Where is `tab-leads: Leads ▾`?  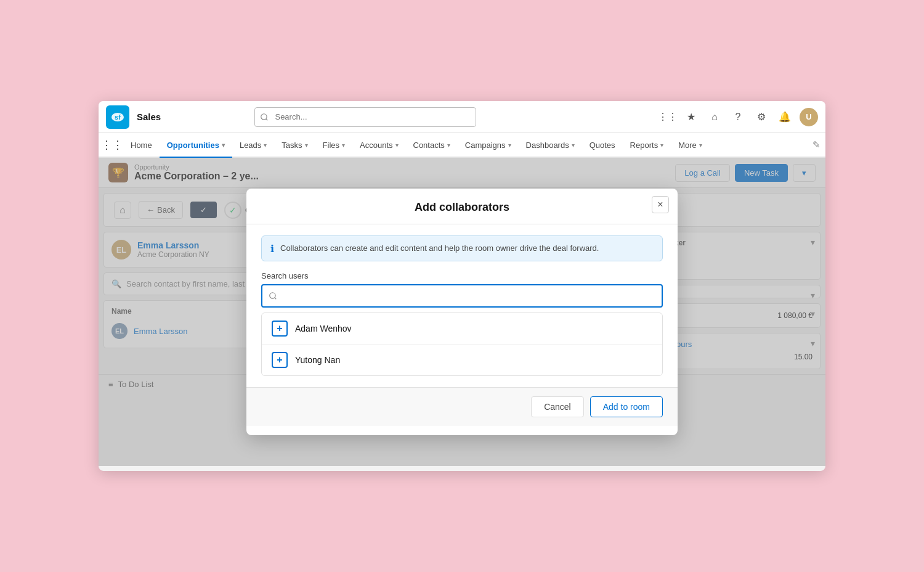
tab-leads: Leads ▾ is located at coordinates (253, 145).